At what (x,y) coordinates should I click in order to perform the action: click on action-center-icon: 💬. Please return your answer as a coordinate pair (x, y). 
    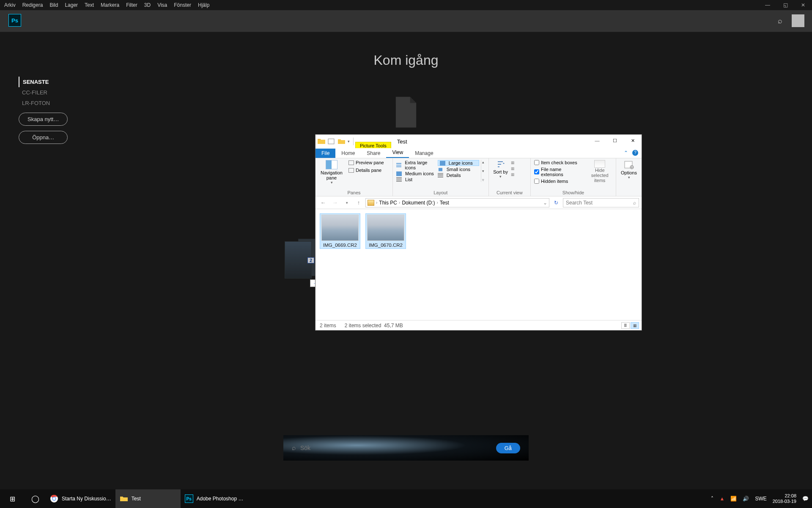
    Looking at the image, I should click on (805, 499).